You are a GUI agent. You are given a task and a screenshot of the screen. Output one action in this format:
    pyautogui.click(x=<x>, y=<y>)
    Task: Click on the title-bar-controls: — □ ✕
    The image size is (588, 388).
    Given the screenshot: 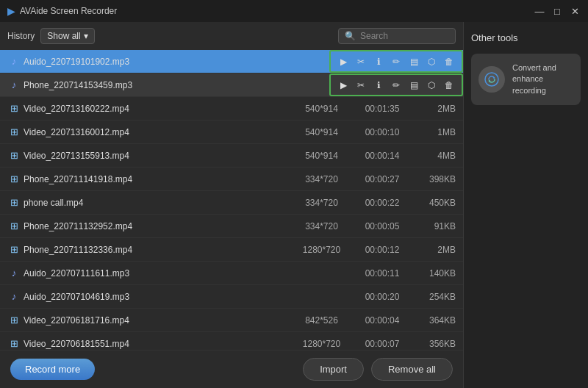 What is the action you would take?
    pyautogui.click(x=557, y=11)
    